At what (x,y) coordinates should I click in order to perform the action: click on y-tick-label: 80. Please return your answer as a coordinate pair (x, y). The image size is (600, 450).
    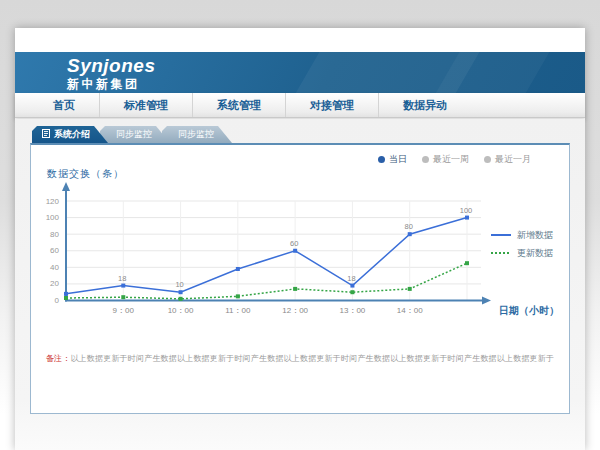
    Looking at the image, I should click on (54, 234).